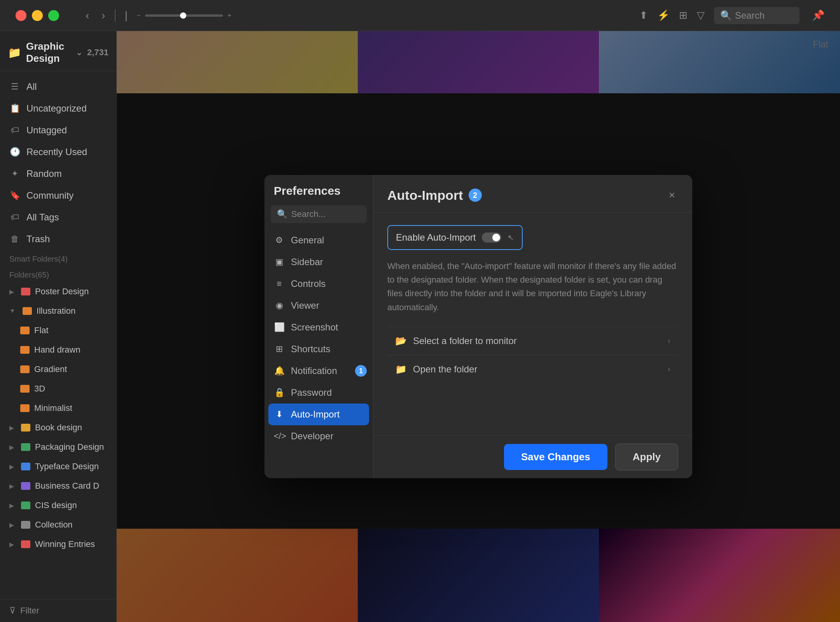 This screenshot has width=840, height=622. Describe the element at coordinates (310, 349) in the screenshot. I see `prefs-nav-shortcuts-label: Shortcuts` at that location.